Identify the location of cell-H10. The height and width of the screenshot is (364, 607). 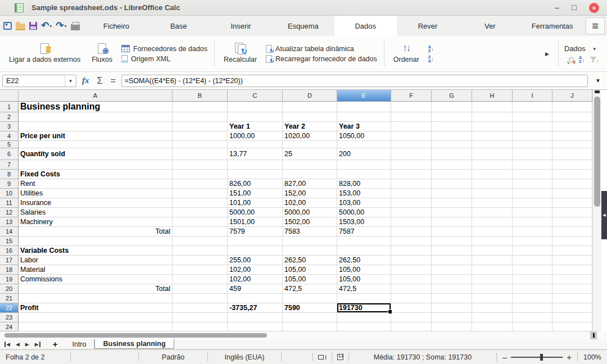
(492, 193).